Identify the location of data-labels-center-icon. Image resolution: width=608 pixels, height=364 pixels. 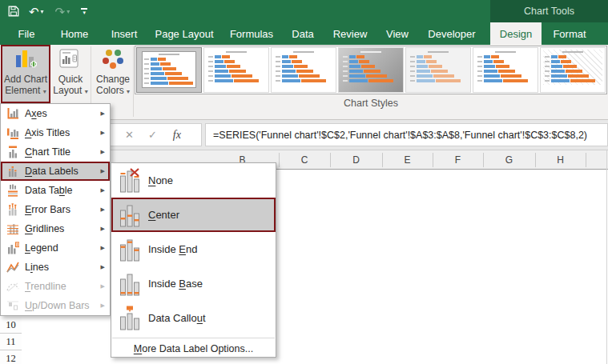
(130, 215).